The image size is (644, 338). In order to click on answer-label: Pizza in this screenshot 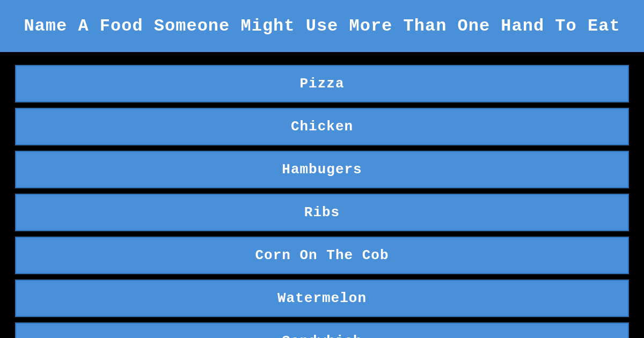, I will do `click(322, 84)`.